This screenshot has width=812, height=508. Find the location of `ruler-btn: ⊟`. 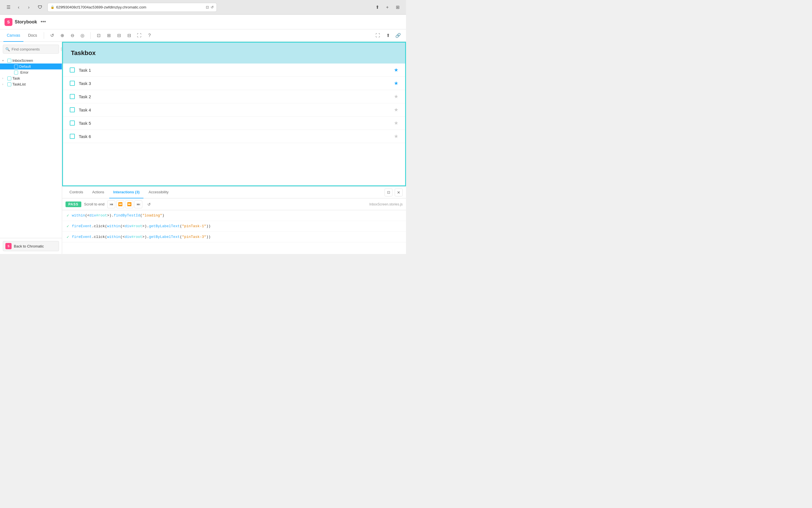

ruler-btn: ⊟ is located at coordinates (129, 36).